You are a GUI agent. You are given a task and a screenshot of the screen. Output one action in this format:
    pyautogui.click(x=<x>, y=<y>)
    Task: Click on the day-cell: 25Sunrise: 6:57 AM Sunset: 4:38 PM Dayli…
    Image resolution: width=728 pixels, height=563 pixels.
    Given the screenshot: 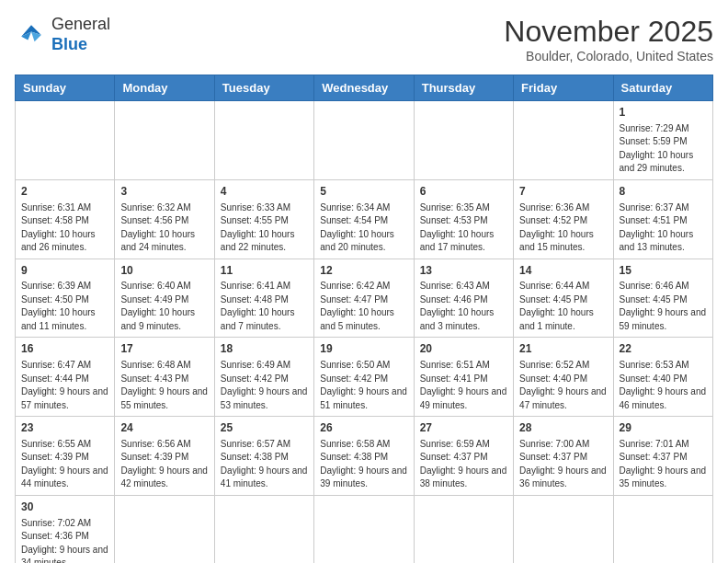 What is the action you would take?
    pyautogui.click(x=264, y=456)
    